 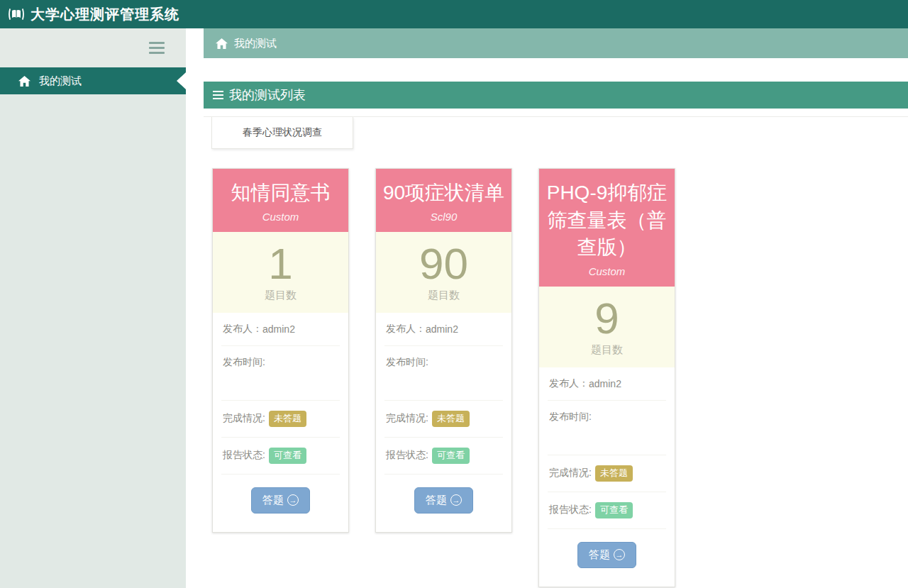 What do you see at coordinates (24, 81) in the screenshot?
I see `home-icon` at bounding box center [24, 81].